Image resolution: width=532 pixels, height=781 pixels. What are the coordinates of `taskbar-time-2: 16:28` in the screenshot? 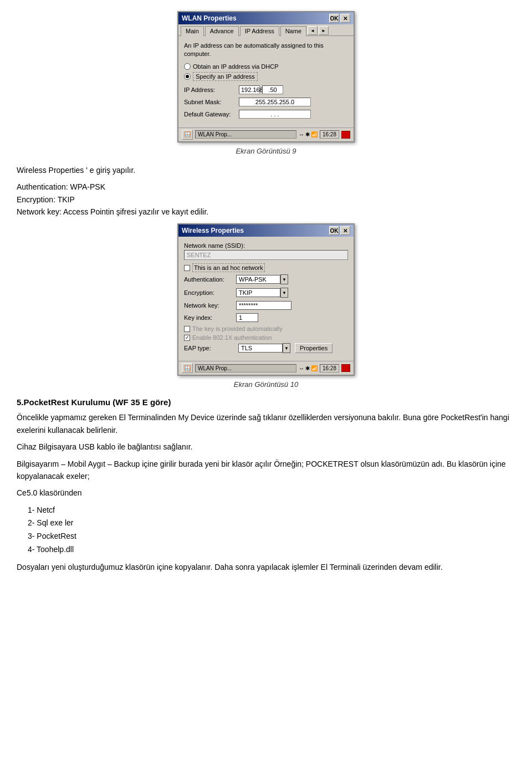 It's located at (329, 368).